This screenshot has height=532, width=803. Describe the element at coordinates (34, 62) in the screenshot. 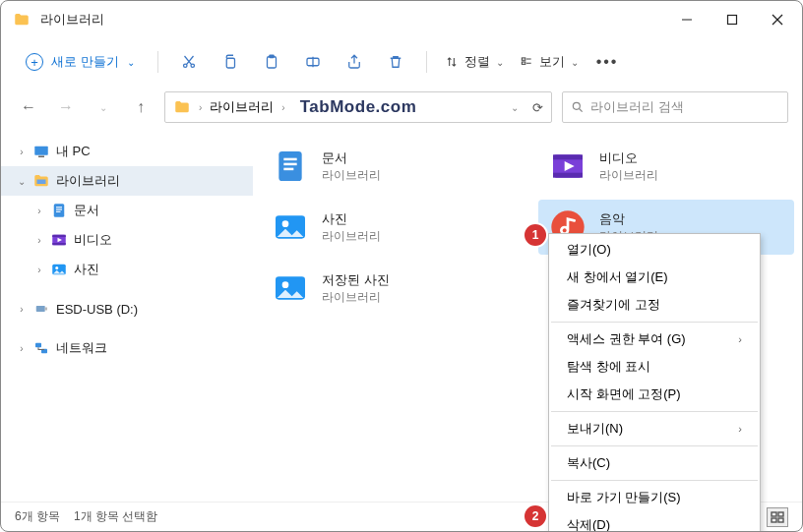

I see `plus-icon: +` at that location.